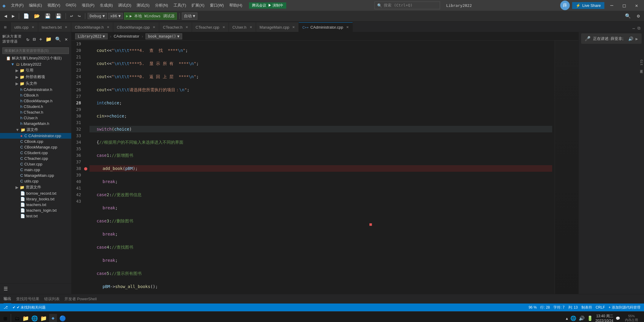  I want to click on taskbar-battery-icon: 🔋, so click(590, 318).